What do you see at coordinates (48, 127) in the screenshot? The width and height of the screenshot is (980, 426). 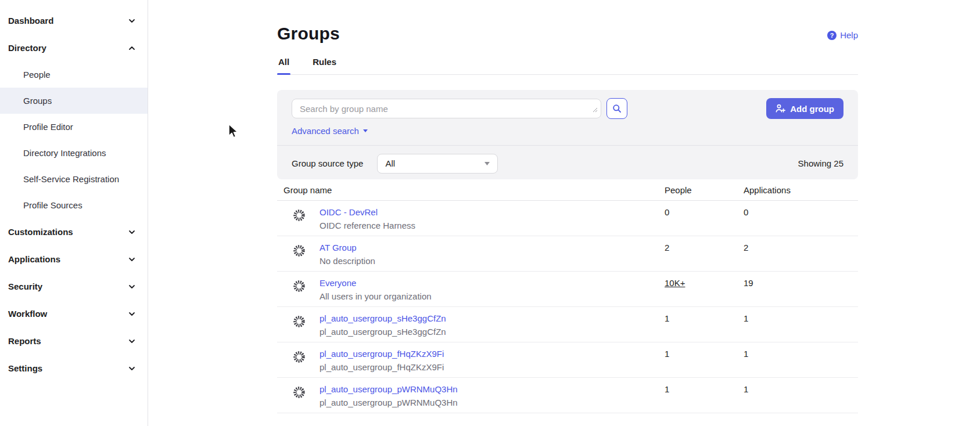 I see `sidebar-item-label: Profile Editor` at bounding box center [48, 127].